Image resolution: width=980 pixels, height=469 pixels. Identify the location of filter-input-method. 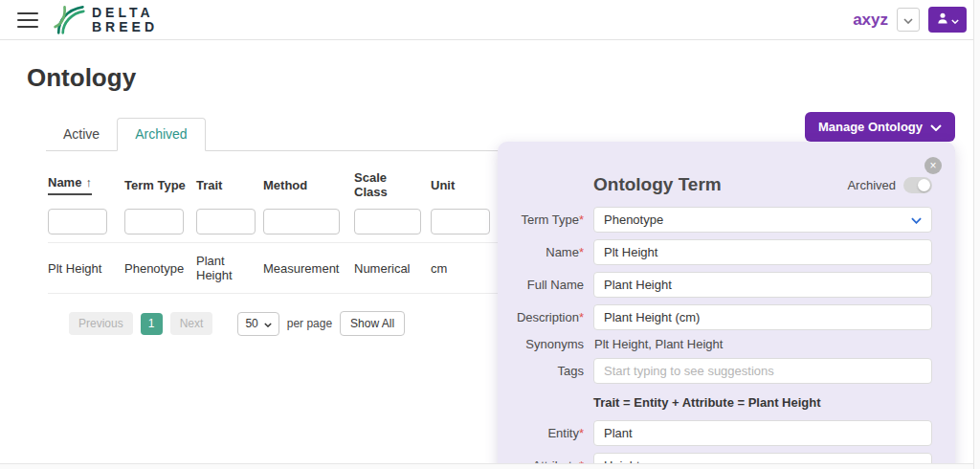
(301, 222).